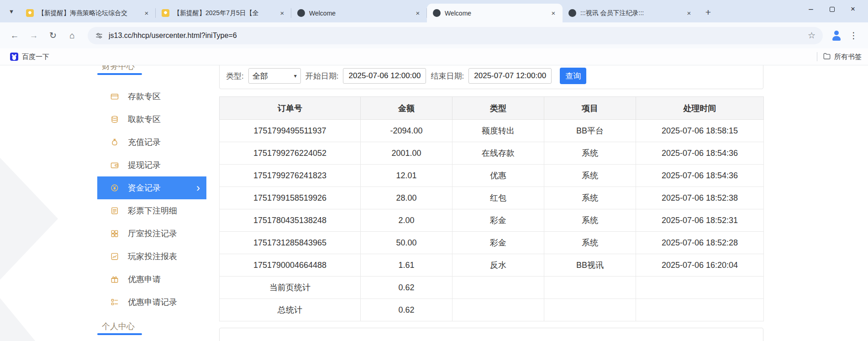 The height and width of the screenshot is (341, 868). What do you see at coordinates (72, 36) in the screenshot?
I see `home-icon: ⌂` at bounding box center [72, 36].